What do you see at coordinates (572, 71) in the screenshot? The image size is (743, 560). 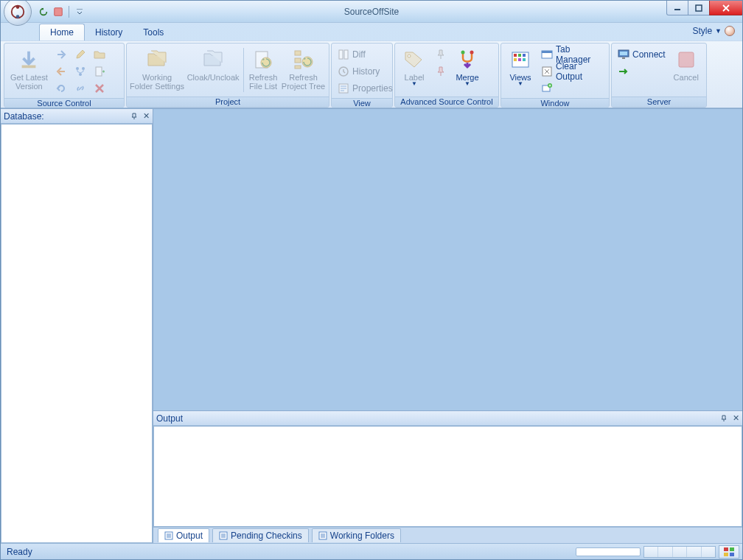 I see `clear-output-button: Clear Output` at bounding box center [572, 71].